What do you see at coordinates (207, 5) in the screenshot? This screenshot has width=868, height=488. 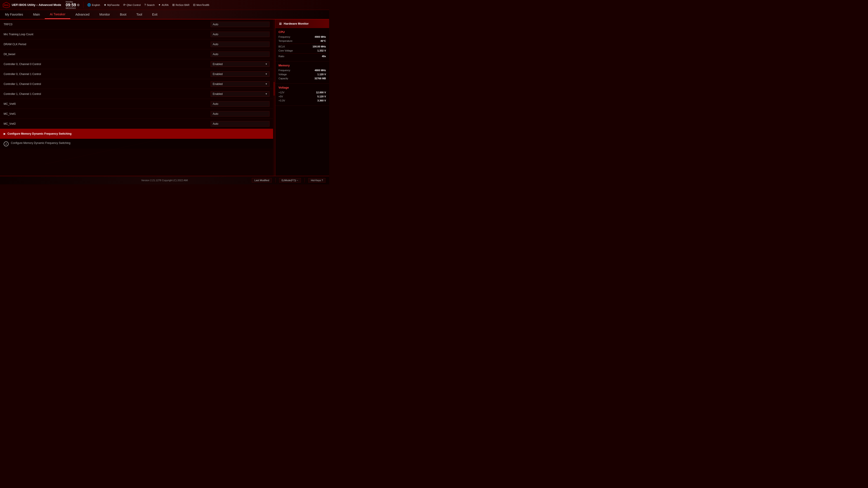 I see `header-tools: 🌐 English ★ MyFavorite ⟳ Qfan Control ? …` at bounding box center [207, 5].